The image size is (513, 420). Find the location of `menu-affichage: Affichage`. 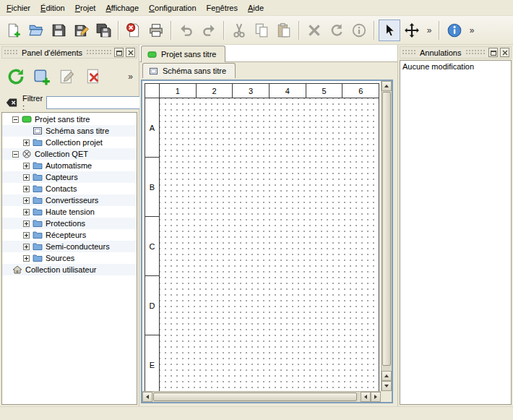

menu-affichage: Affichage is located at coordinates (122, 7).